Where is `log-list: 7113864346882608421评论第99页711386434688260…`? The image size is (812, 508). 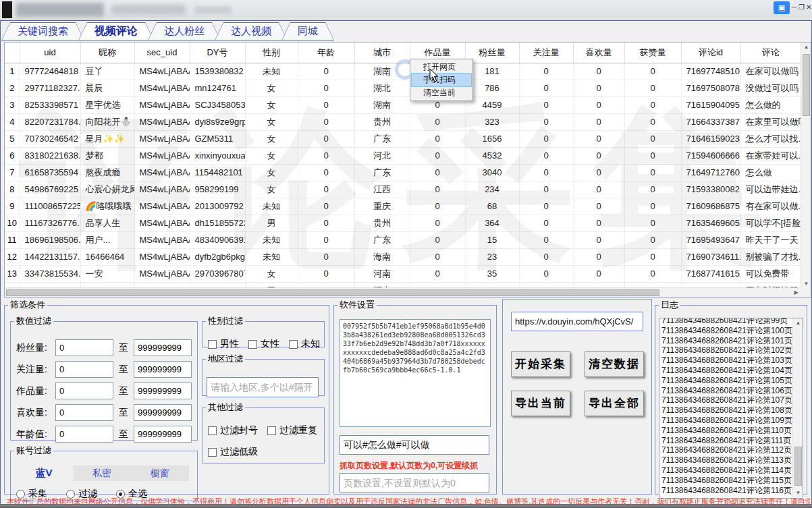
log-list: 7113864346882608421评论第99页711386434688260… is located at coordinates (731, 408).